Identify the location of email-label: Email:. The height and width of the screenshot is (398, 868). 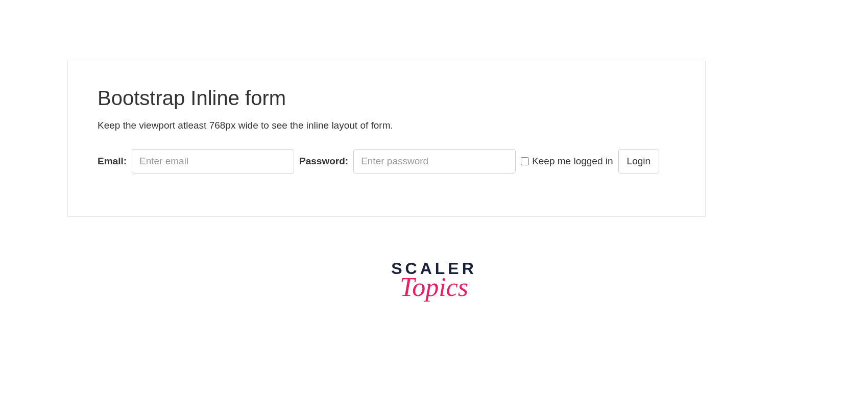
(112, 161).